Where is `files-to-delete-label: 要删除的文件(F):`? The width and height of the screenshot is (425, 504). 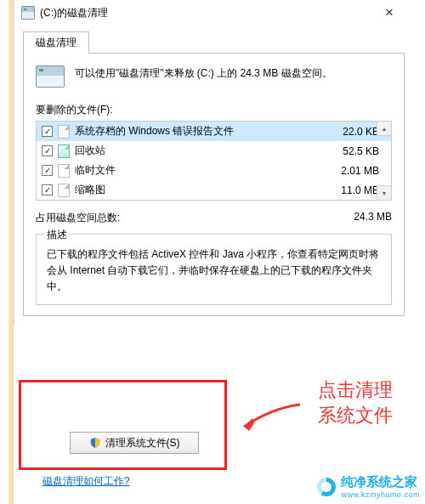
files-to-delete-label: 要删除的文件(F): is located at coordinates (214, 110).